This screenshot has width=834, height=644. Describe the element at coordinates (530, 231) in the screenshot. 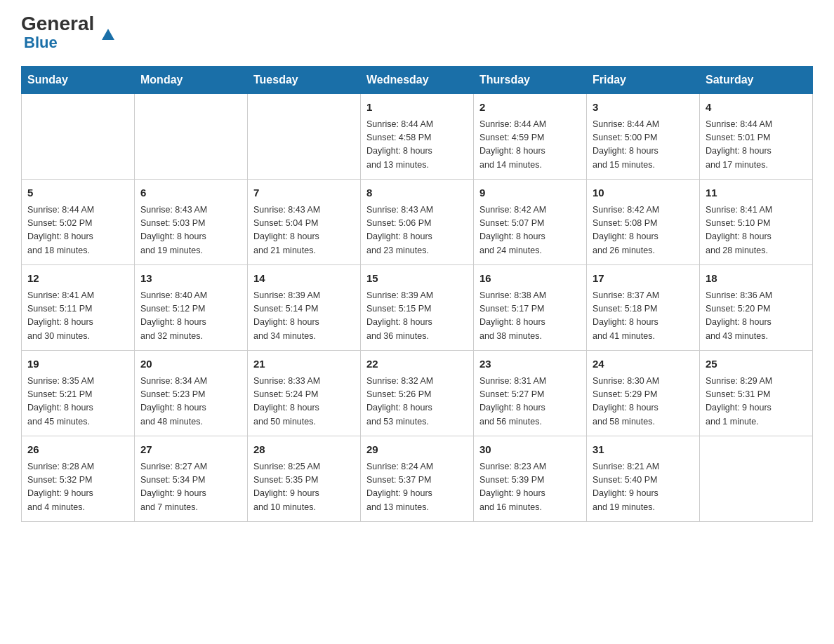

I see `day-info: Sunrise: 8:42 AMSunset: 5:07 PMDaylight:…` at that location.